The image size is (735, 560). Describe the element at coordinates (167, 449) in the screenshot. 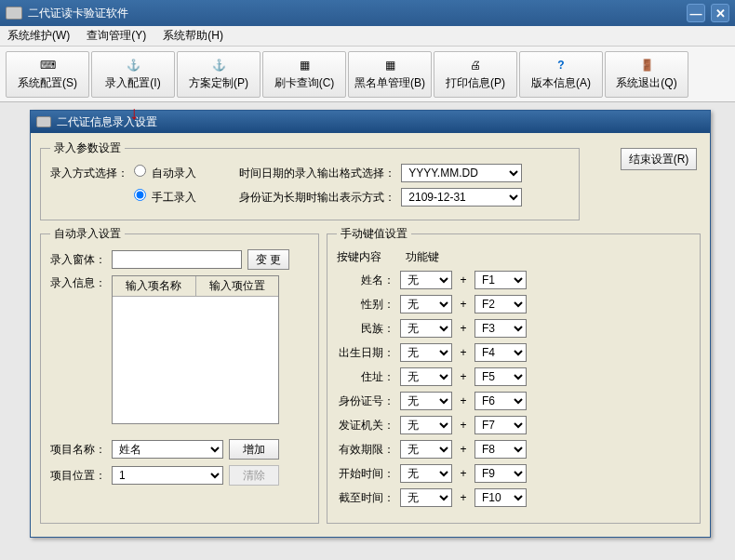

I see `proj-name-select: 姓名` at that location.